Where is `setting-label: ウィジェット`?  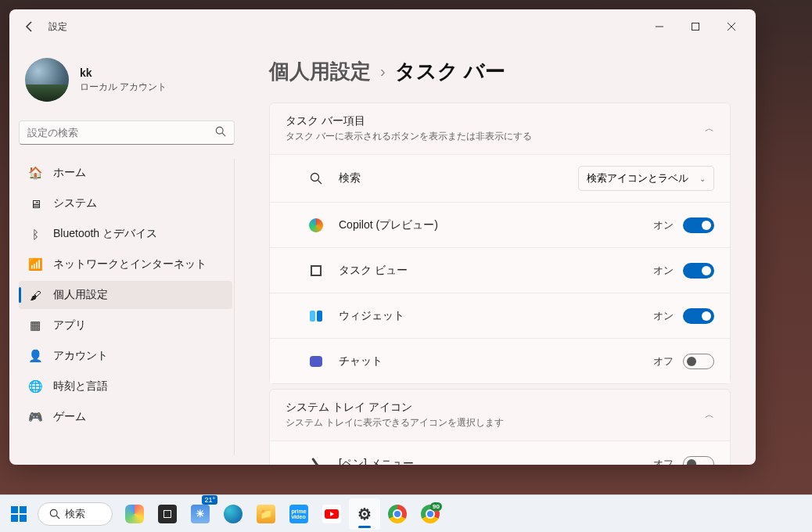 setting-label: ウィジェット is located at coordinates (496, 316).